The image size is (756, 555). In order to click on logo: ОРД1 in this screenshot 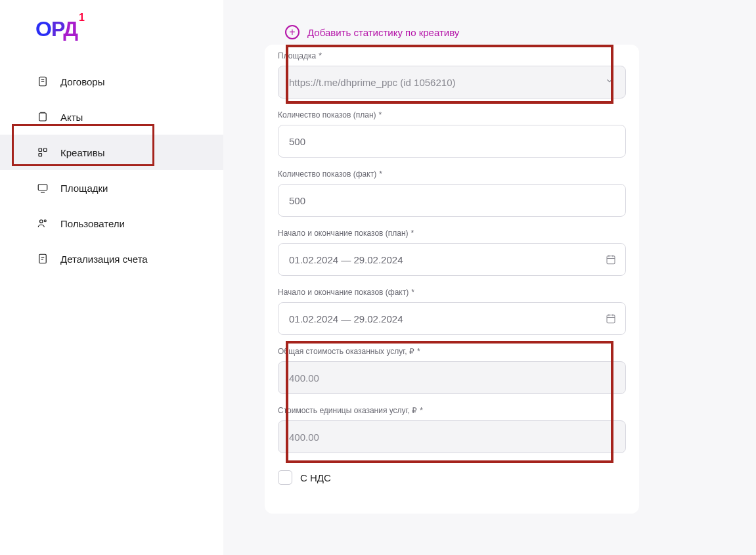, I will do `click(129, 29)`.